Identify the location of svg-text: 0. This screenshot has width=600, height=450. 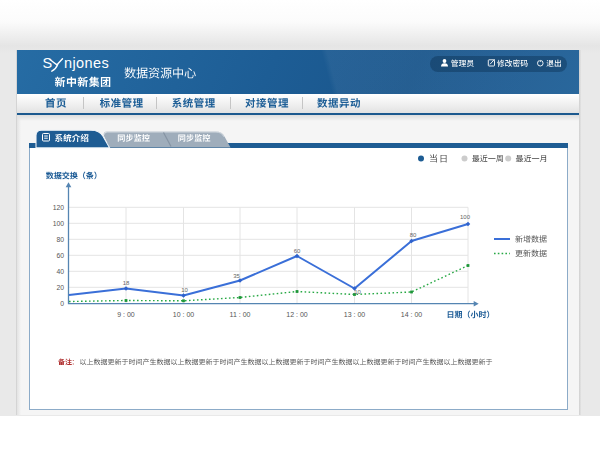
(62, 304).